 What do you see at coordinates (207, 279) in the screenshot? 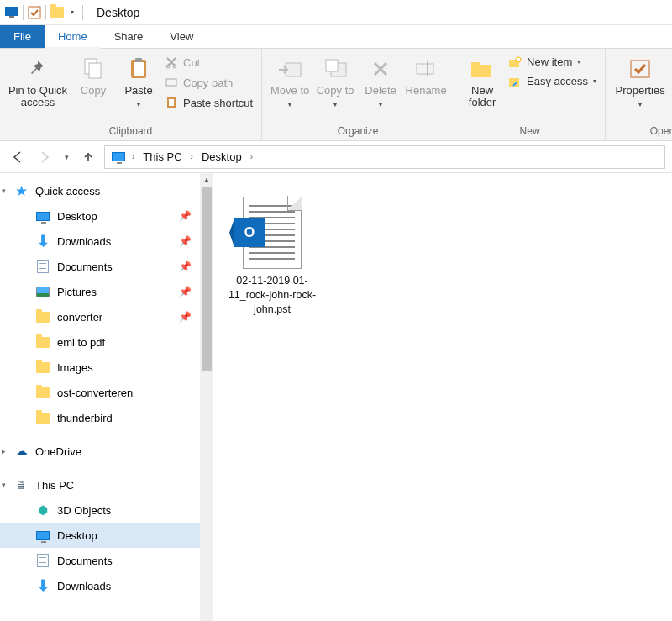
I see `scroll-thumb` at bounding box center [207, 279].